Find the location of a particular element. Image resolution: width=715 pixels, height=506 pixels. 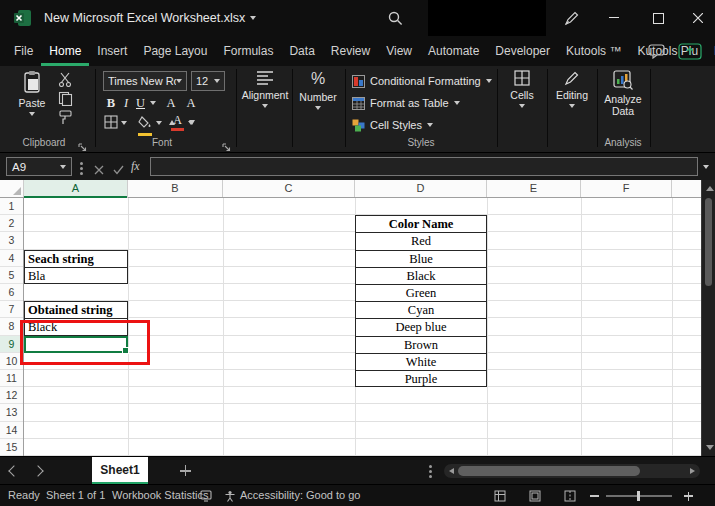

row-header-6: 6 is located at coordinates (12, 292).